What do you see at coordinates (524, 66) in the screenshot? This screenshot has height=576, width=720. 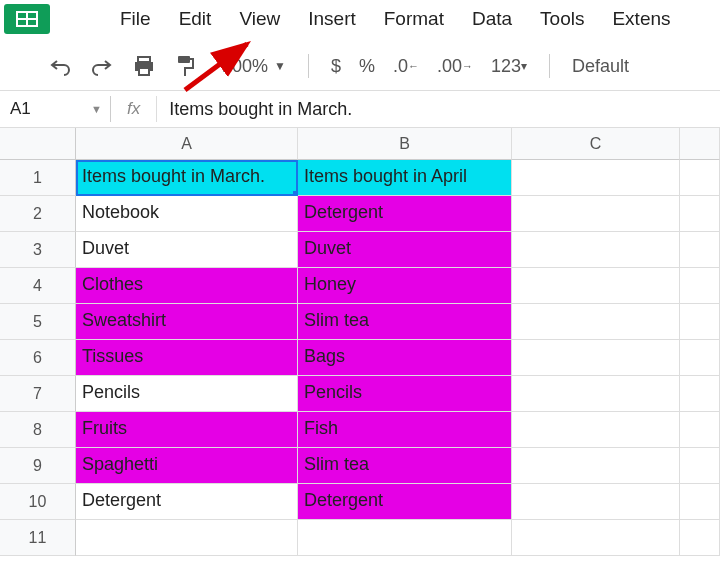 I see `chevron-down-icon: ▾` at bounding box center [524, 66].